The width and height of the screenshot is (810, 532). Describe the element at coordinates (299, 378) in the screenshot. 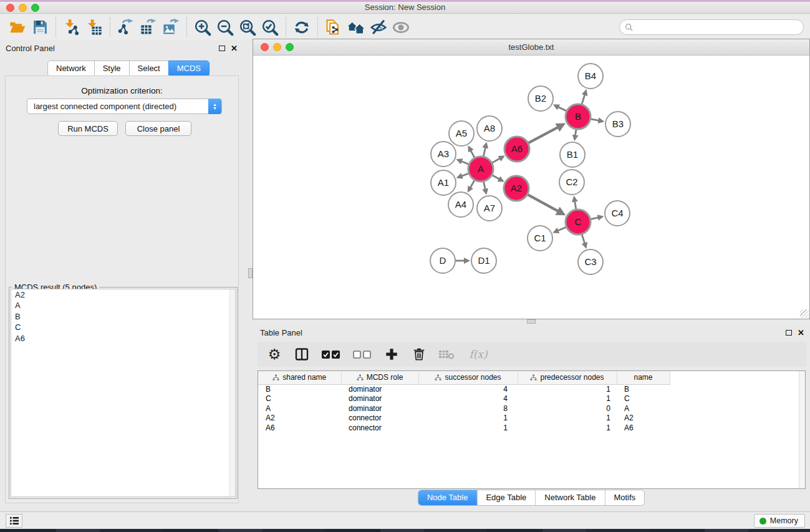

I see `column-header-shared-name: shared name` at that location.